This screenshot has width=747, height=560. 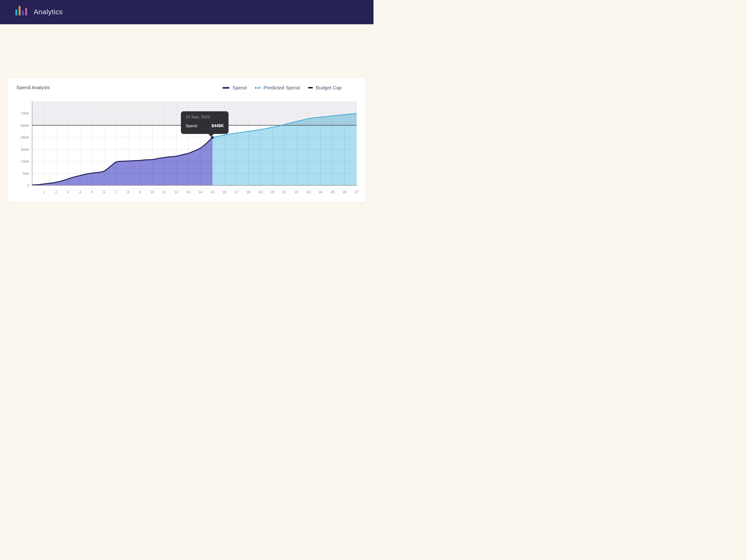 I want to click on app-title: Analytics, so click(x=48, y=12).